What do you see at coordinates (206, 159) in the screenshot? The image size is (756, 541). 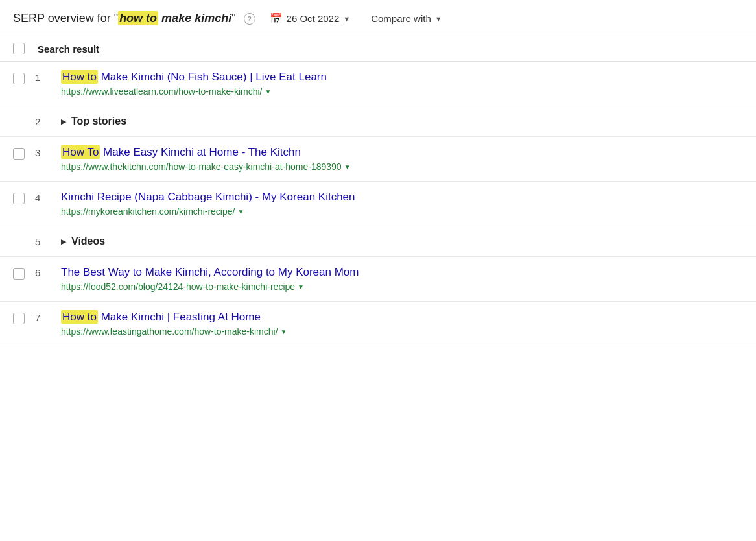 I see `row-3-content: How To Make Easy Kimchi at Home - The Ki…` at bounding box center [206, 159].